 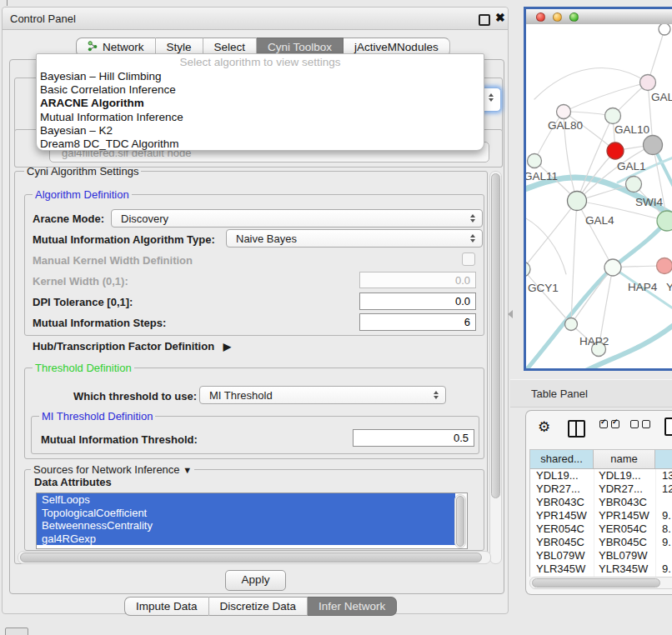 I want to click on table-horizontal-scrollbar, so click(x=600, y=583).